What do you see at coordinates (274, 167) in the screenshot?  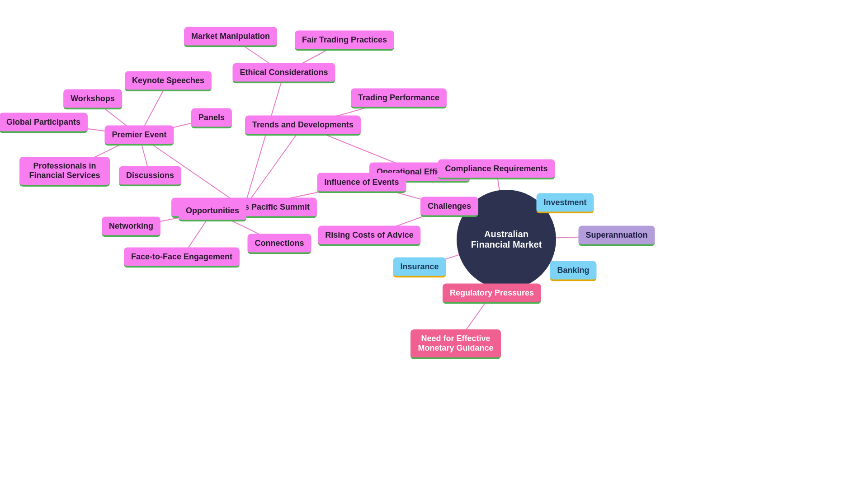 I see `connection-finance_magnates-trends` at bounding box center [274, 167].